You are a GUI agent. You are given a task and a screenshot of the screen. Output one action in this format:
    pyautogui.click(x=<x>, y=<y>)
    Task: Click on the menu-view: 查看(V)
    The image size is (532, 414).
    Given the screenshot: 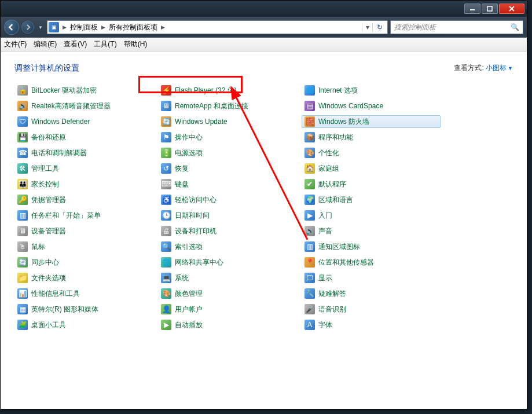 What is the action you would take?
    pyautogui.click(x=75, y=44)
    